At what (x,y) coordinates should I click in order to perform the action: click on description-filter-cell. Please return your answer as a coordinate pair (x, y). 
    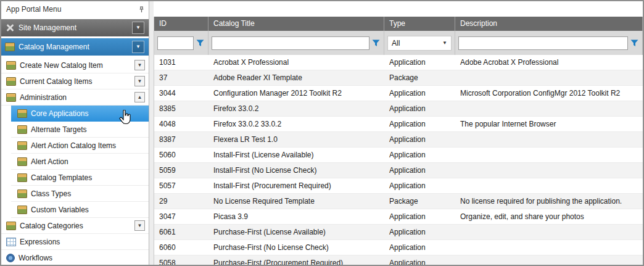
    Looking at the image, I should click on (549, 43).